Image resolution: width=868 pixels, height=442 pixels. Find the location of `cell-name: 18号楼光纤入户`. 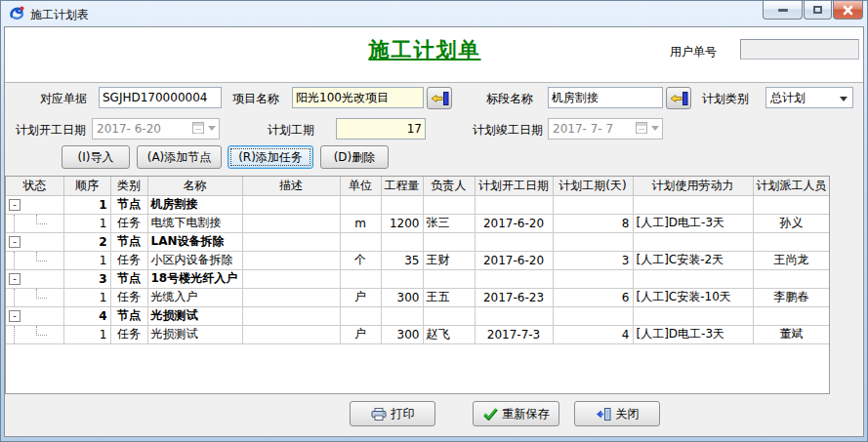

cell-name: 18号楼光纤入户 is located at coordinates (195, 279).